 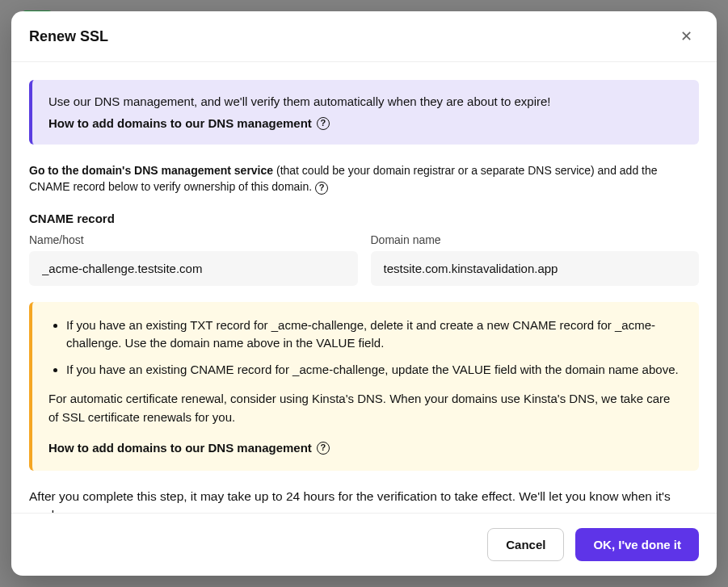 I want to click on domain-name-label: Domain name, so click(x=535, y=240).